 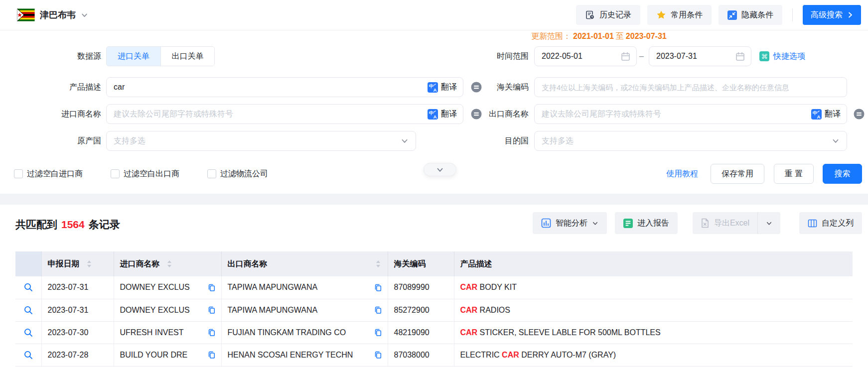 What do you see at coordinates (737, 174) in the screenshot?
I see `save-conditions-button: 保存常用` at bounding box center [737, 174].